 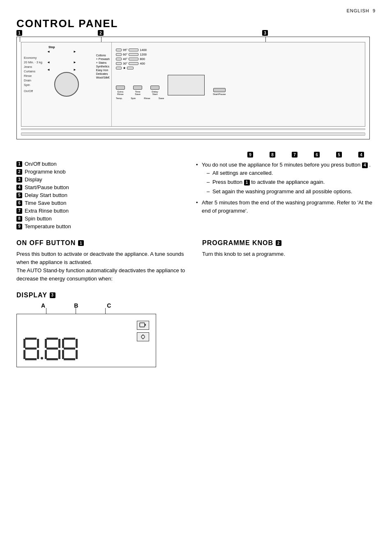 What do you see at coordinates (142, 63) in the screenshot?
I see `spin-400-label: 400` at bounding box center [142, 63].